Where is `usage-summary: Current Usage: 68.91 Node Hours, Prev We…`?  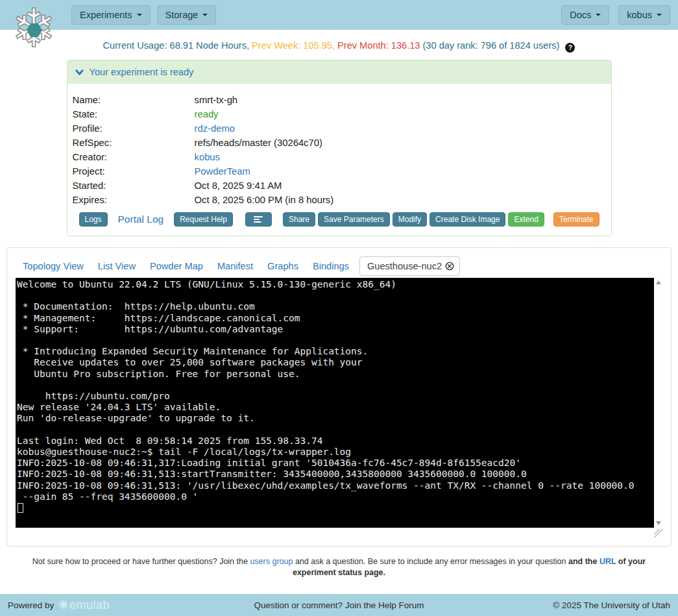
usage-summary: Current Usage: 68.91 Node Hours, Prev We… is located at coordinates (339, 47).